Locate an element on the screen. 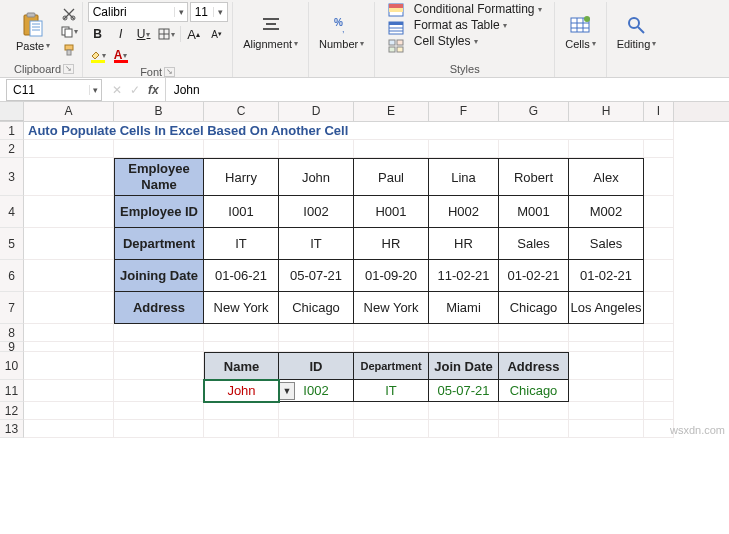  table1-cell: Paul is located at coordinates (392, 177).